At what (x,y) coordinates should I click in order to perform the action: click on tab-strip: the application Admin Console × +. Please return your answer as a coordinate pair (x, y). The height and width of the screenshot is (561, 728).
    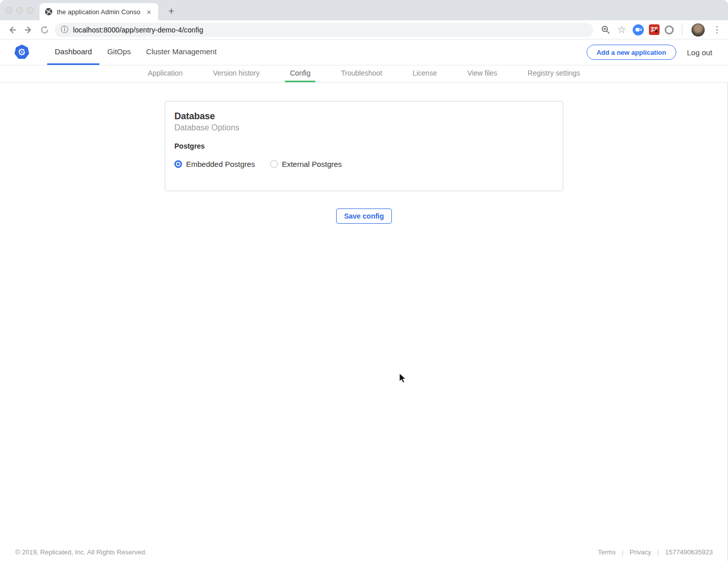
    Looking at the image, I should click on (364, 10).